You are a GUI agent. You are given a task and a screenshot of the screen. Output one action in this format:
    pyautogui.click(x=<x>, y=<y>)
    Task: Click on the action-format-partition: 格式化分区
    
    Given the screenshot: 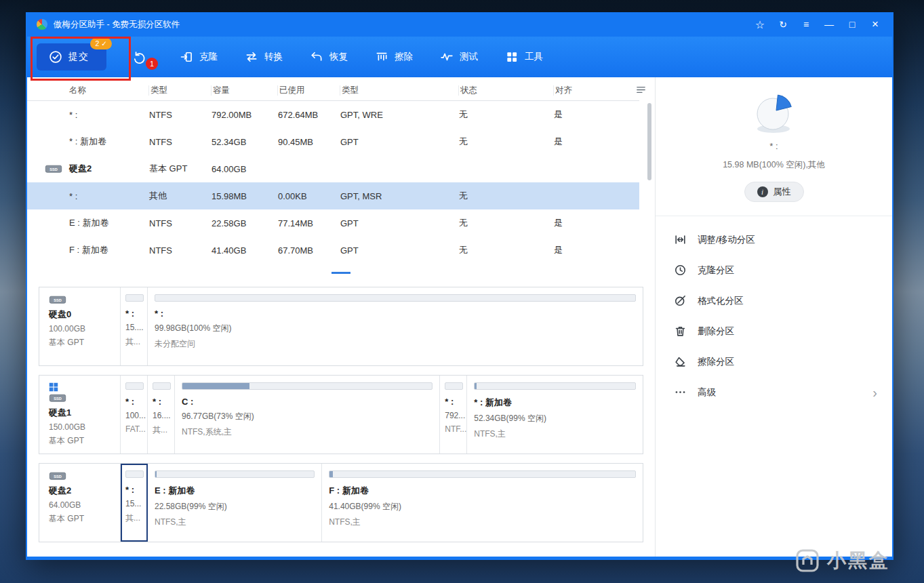 What is the action you would take?
    pyautogui.click(x=776, y=301)
    